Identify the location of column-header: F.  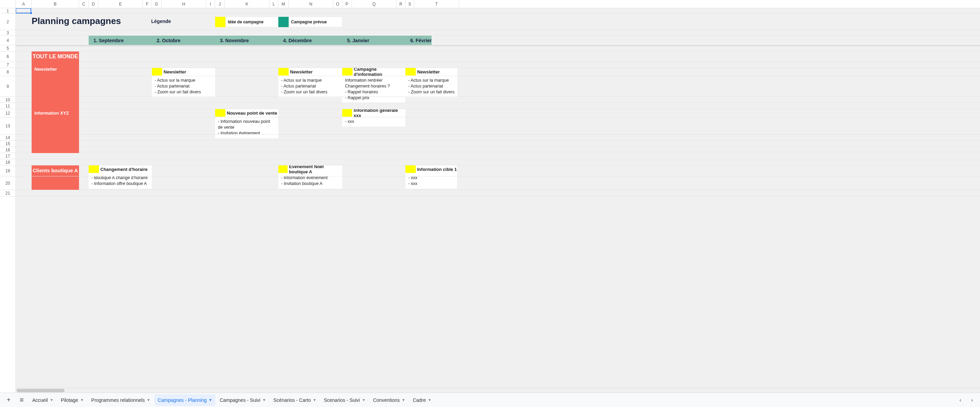
(148, 4).